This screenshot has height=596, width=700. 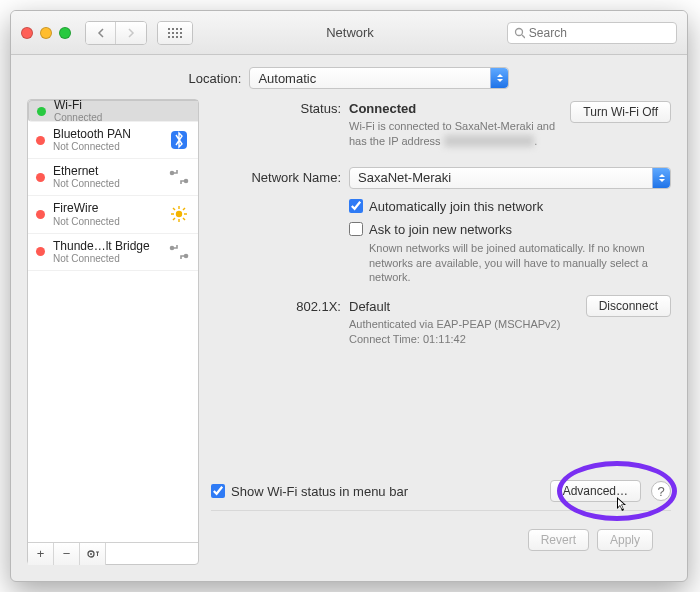 What do you see at coordinates (67, 554) in the screenshot?
I see `remove-service-button: −` at bounding box center [67, 554].